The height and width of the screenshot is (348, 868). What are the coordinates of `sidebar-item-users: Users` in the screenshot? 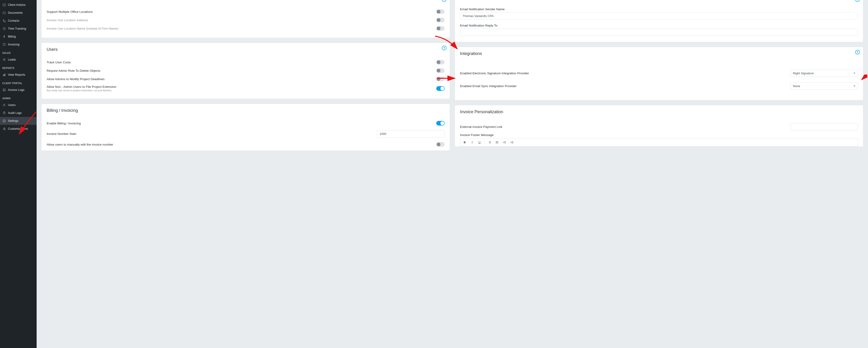 It's located at (18, 105).